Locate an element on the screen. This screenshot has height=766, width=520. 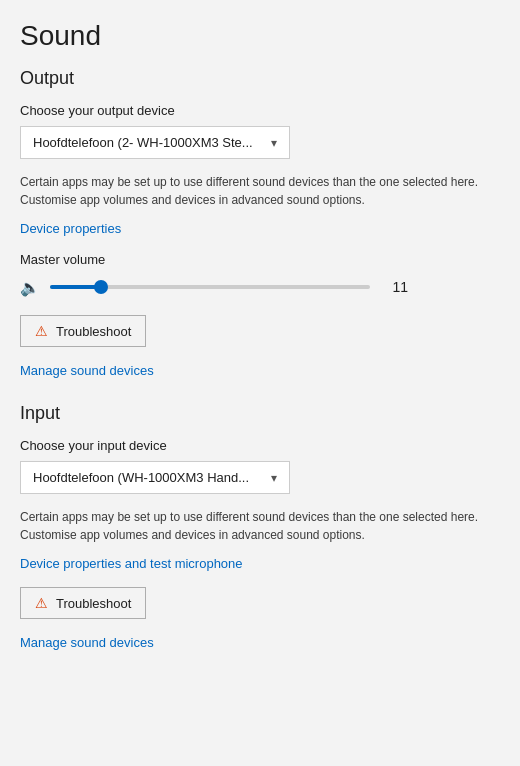
input-manage-devices-link: Manage sound devices is located at coordinates (87, 642).